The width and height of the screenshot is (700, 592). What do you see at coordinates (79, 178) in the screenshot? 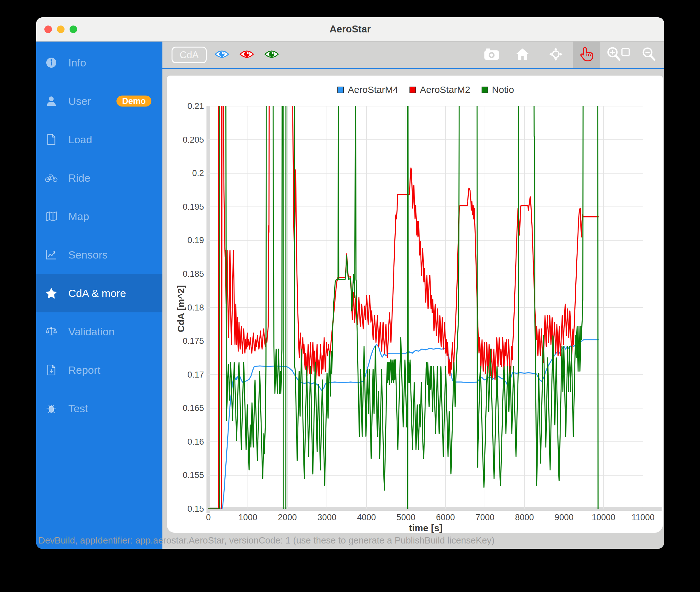
I see `sidebar-item-label: Ride` at bounding box center [79, 178].